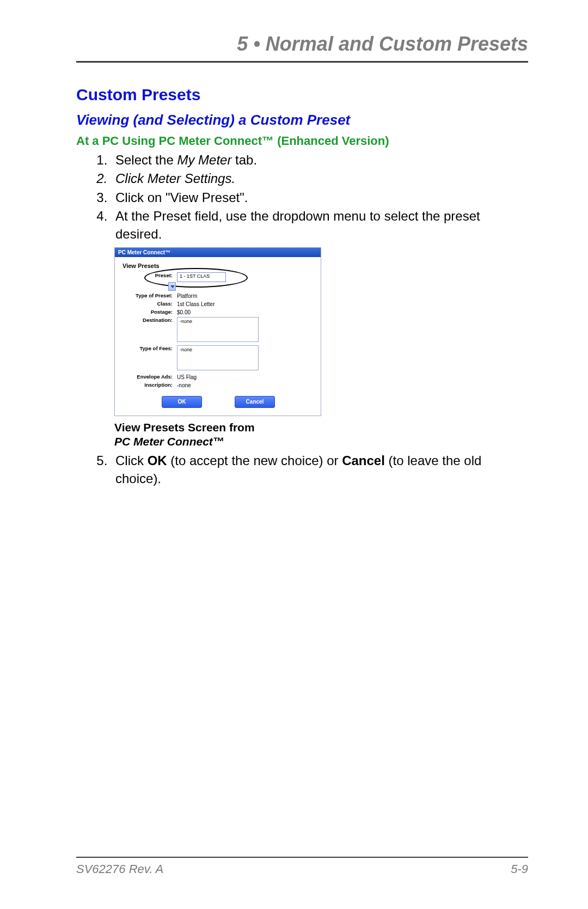 This screenshot has height=909, width=588. I want to click on chapter-title: 5 • Normal and Custom Presets, so click(302, 46).